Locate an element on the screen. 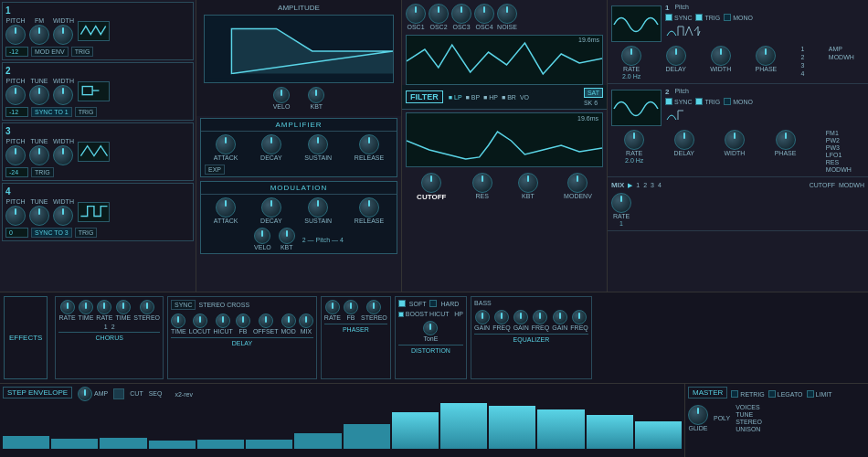  chorus-rate1-knob is located at coordinates (68, 307).